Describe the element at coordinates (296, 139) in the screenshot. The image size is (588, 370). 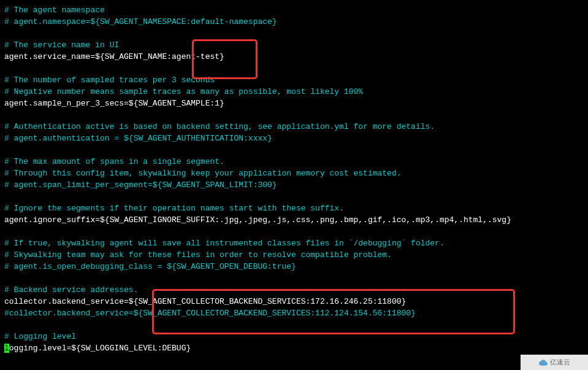
I see `config-line-11: # agent.authentication = ${SW_AGENT_AUTH…` at that location.